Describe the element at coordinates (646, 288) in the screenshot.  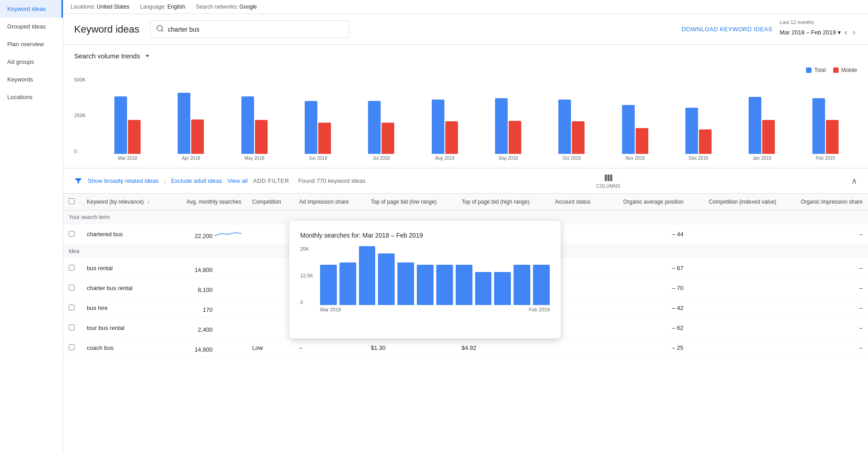
I see `organic-avg-cell: – 70` at that location.